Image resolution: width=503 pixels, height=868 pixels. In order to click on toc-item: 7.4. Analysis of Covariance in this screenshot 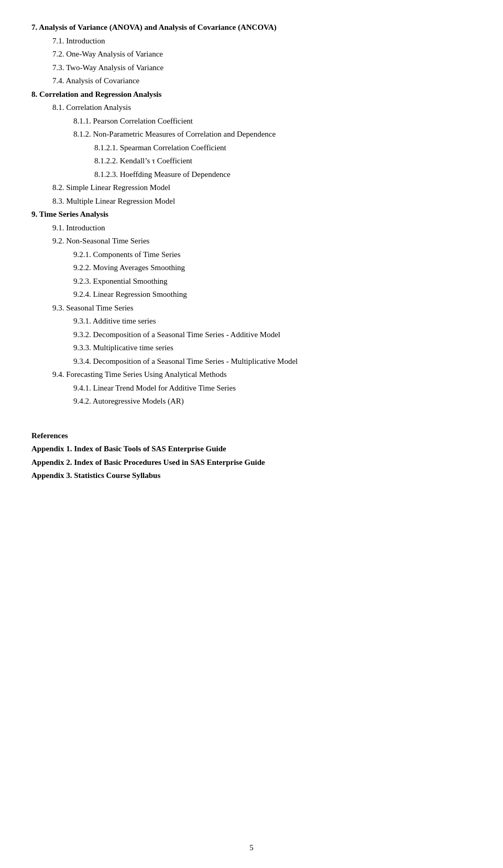, I will do `click(262, 81)`.